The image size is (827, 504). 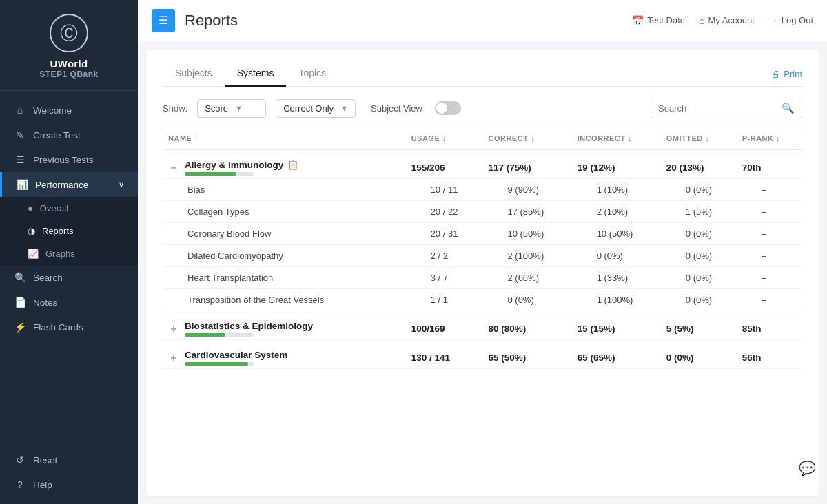 What do you see at coordinates (726, 21) in the screenshot?
I see `my-account-button: ⌂ My Account` at bounding box center [726, 21].